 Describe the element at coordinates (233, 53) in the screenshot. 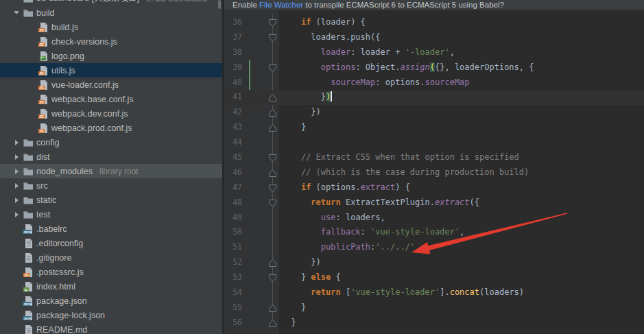

I see `line-number: 38` at that location.